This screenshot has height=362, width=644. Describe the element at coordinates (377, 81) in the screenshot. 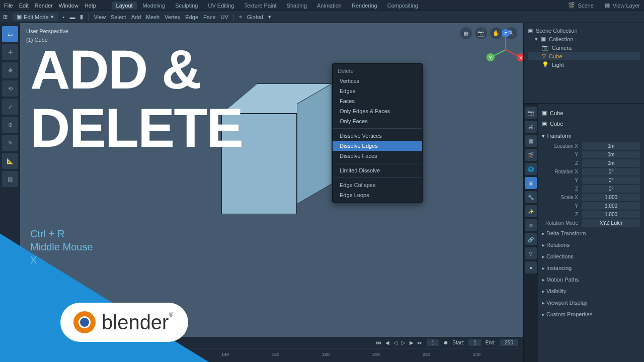

I see `menu-delete-vertices: Vertices` at that location.